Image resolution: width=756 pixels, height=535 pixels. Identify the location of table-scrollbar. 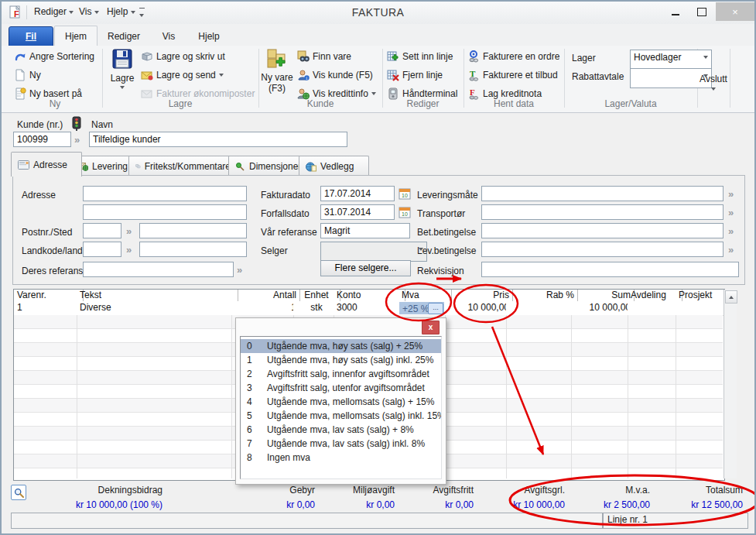
(730, 384).